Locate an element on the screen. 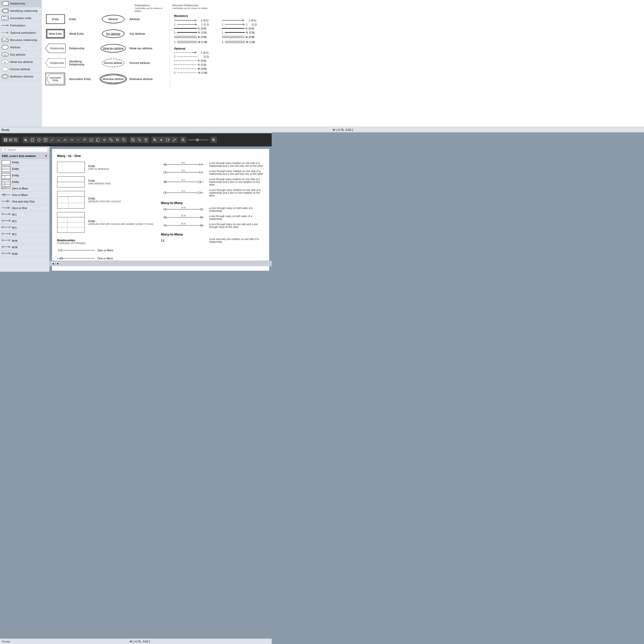  crow-item-zero-or-one: Zero or One is located at coordinates (25, 208).